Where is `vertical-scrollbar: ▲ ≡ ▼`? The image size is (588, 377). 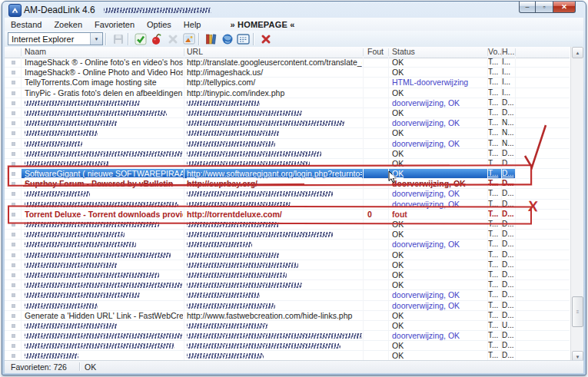
vertical-scrollbar: ▲ ≡ ▼ is located at coordinates (576, 204).